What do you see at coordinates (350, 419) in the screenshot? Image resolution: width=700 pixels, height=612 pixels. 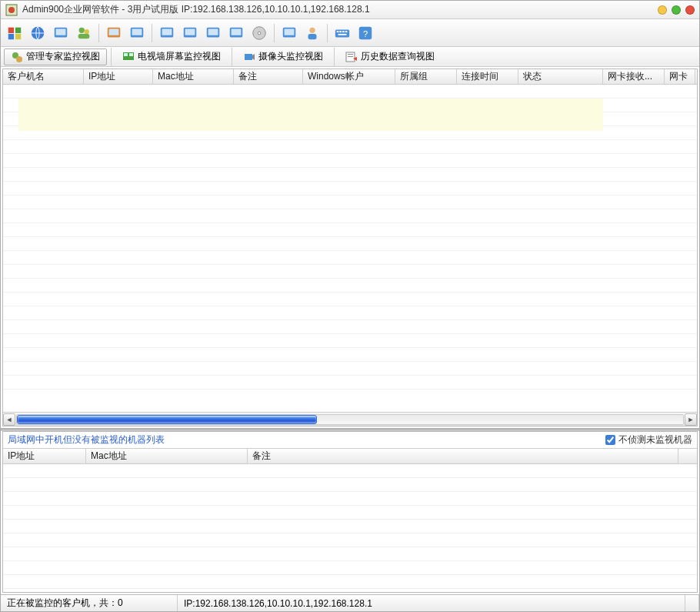 I see `horizontal-scrollbar: ◄ ►` at bounding box center [350, 419].